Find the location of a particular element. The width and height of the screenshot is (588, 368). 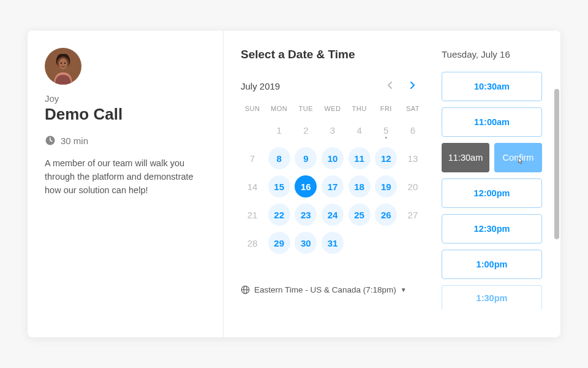

weekday-label: SAT is located at coordinates (413, 109).